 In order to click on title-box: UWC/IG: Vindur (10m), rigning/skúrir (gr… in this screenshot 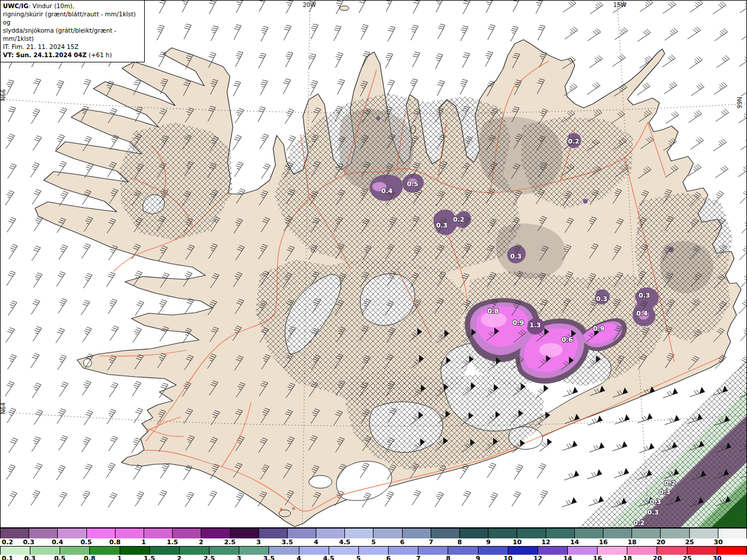, I will do `click(72, 32)`.